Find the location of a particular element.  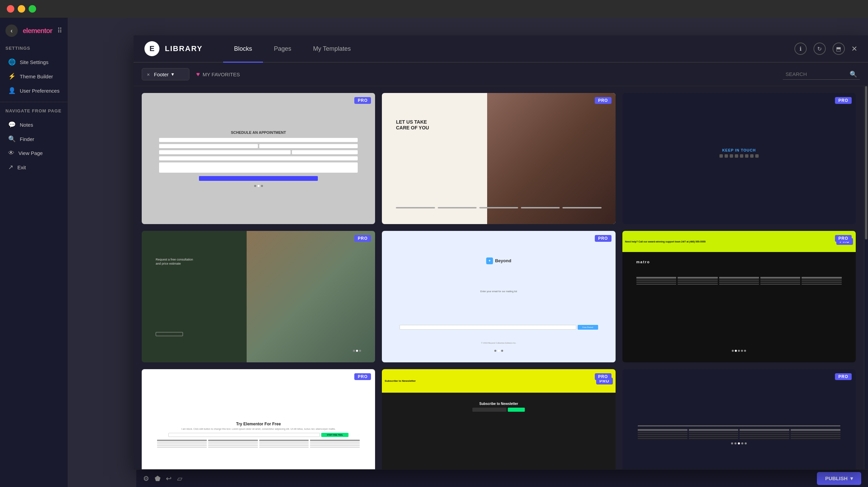

info-icon: ℹ is located at coordinates (801, 49).